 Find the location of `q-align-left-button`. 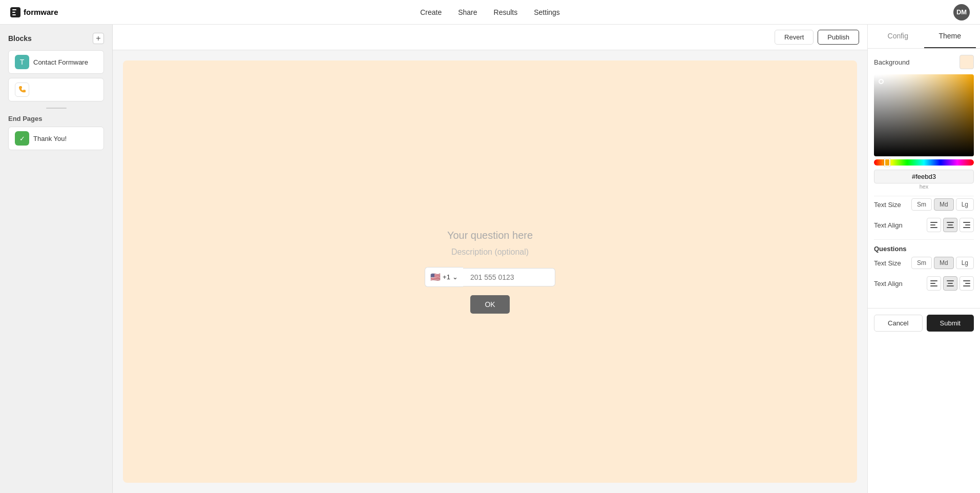

q-align-left-button is located at coordinates (934, 283).